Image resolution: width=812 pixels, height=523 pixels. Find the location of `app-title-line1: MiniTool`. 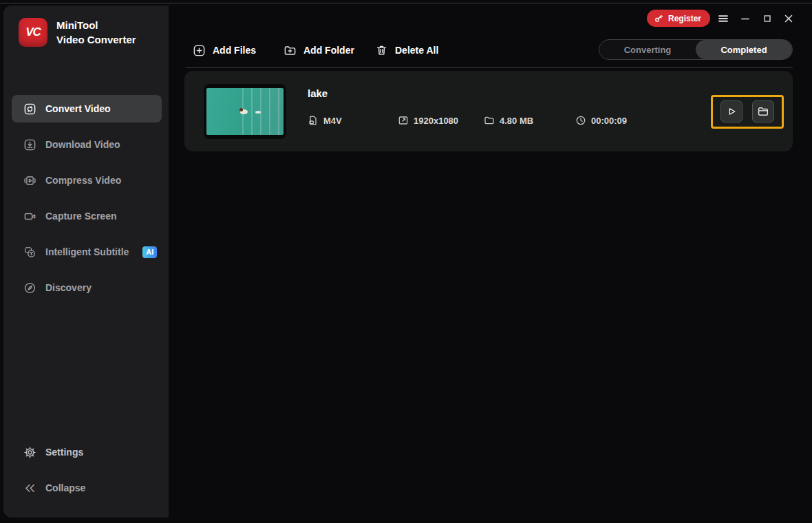

app-title-line1: MiniTool is located at coordinates (96, 25).